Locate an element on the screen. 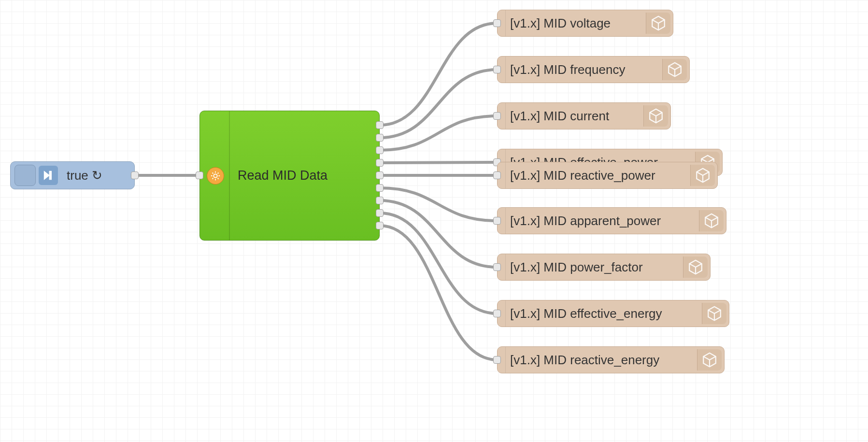 This screenshot has height=442, width=868. output-in-port-power_factor is located at coordinates (497, 267).